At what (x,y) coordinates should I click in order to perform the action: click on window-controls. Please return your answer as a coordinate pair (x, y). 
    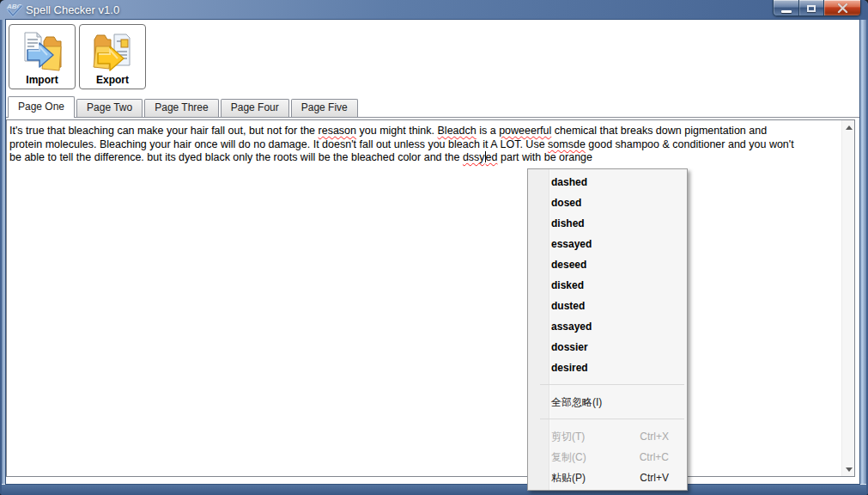
    Looking at the image, I should click on (817, 9).